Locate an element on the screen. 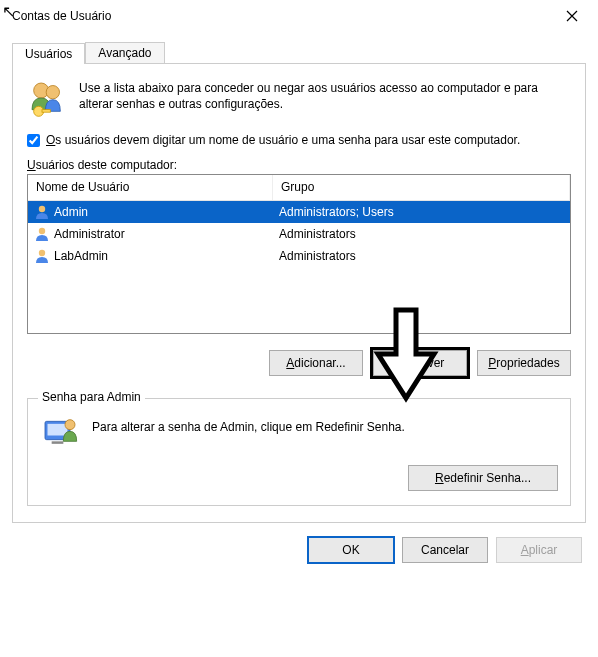  monitor-user-icon is located at coordinates (60, 433).